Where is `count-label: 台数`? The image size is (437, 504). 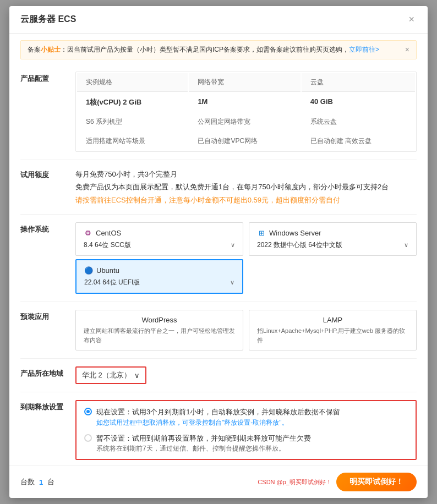
count-label: 台数 is located at coordinates (28, 482).